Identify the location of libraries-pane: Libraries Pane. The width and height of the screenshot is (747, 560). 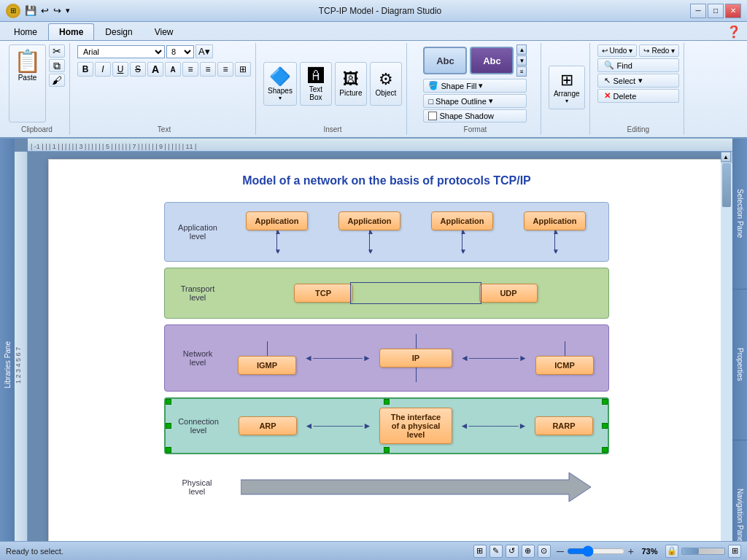
(7, 349).